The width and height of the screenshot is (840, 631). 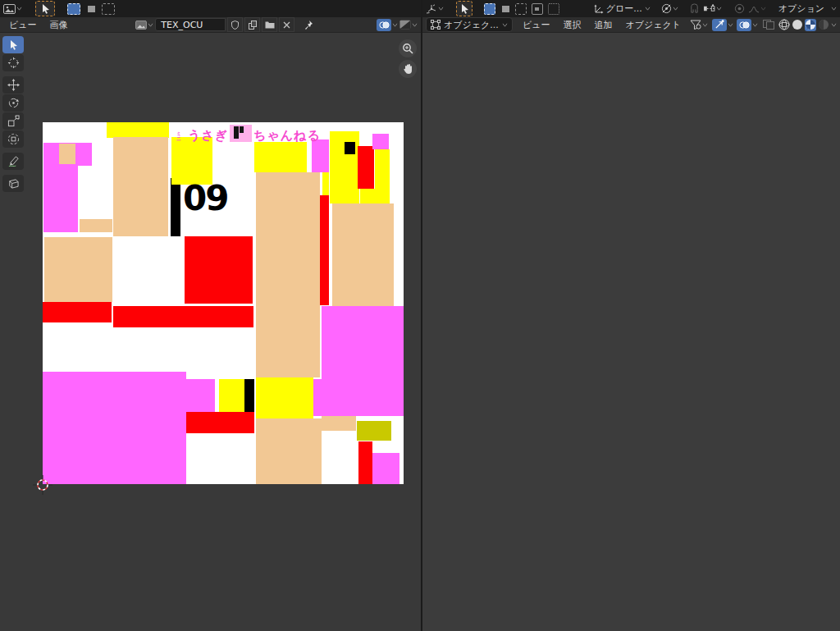 What do you see at coordinates (699, 25) in the screenshot?
I see `object-visibility-dropdown` at bounding box center [699, 25].